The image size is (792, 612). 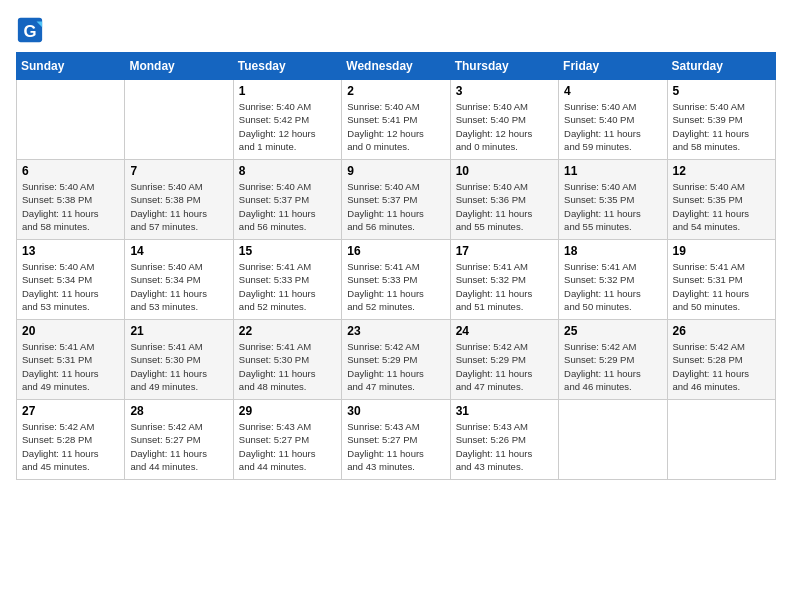 What do you see at coordinates (504, 411) in the screenshot?
I see `day-number: 31` at bounding box center [504, 411].